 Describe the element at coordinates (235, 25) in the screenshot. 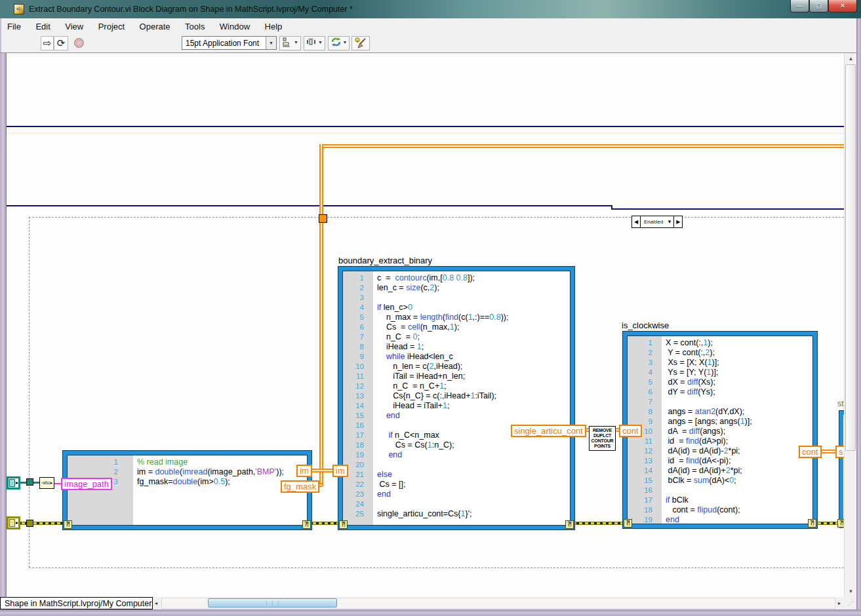

I see `menu-window: Window` at that location.